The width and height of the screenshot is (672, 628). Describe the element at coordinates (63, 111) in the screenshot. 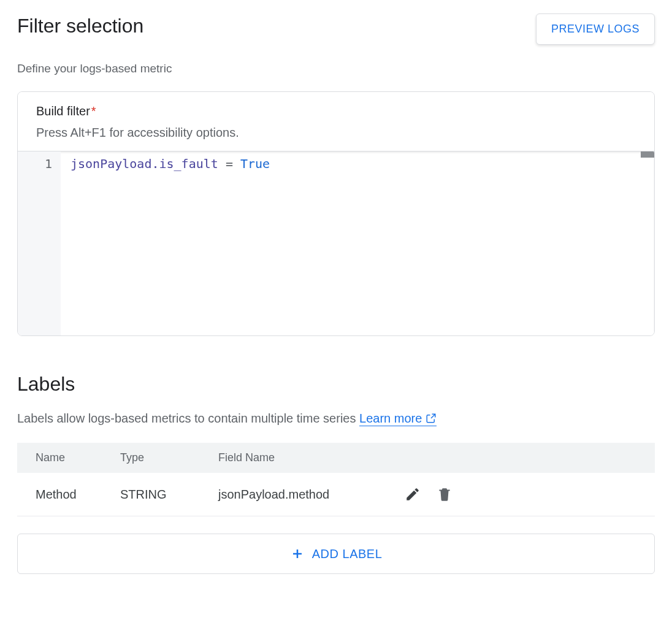

I see `build-filter-label-text: Build filter` at that location.